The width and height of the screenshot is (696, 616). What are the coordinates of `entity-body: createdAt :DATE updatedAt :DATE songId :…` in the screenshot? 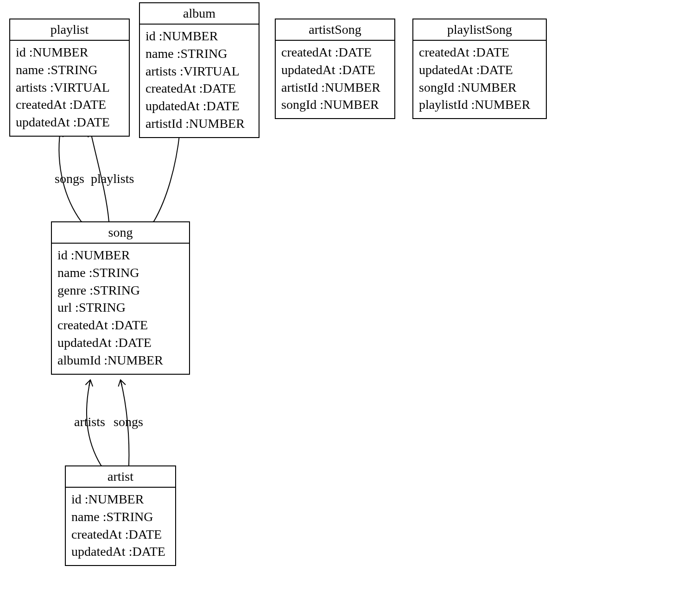 It's located at (480, 80).